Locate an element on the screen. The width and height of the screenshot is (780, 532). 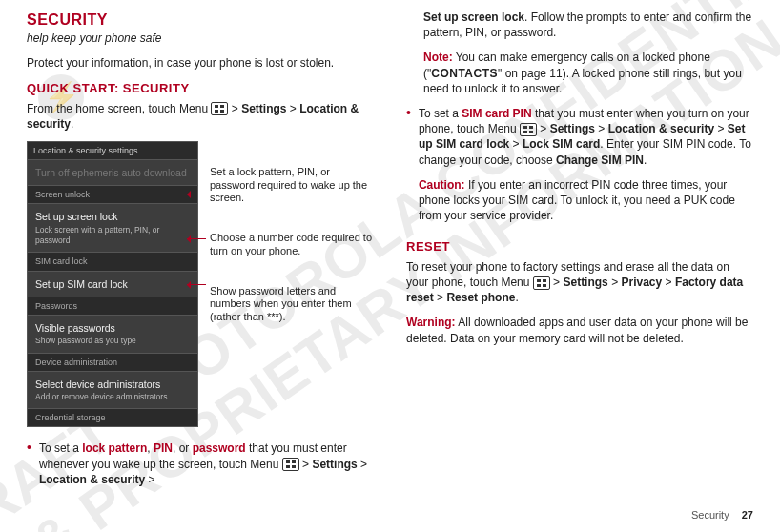
phone-row-admin: Select device administrators Add or remo… is located at coordinates (113, 390).